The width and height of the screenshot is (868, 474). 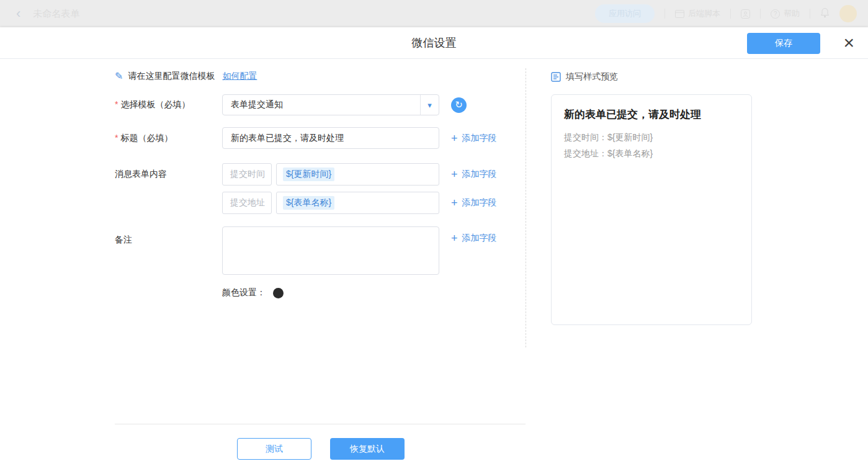 I want to click on color-setting-row: 颜色设置：, so click(x=253, y=293).